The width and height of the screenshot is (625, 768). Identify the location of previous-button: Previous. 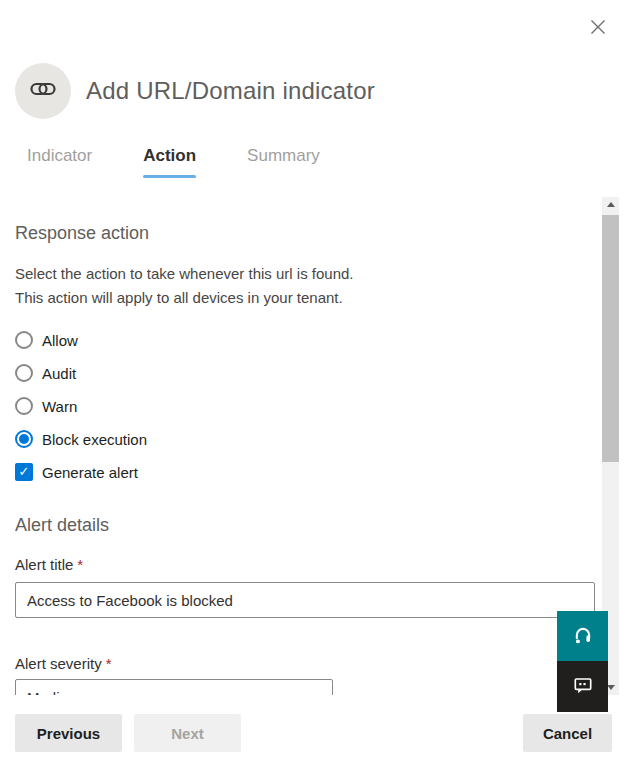
(68, 733).